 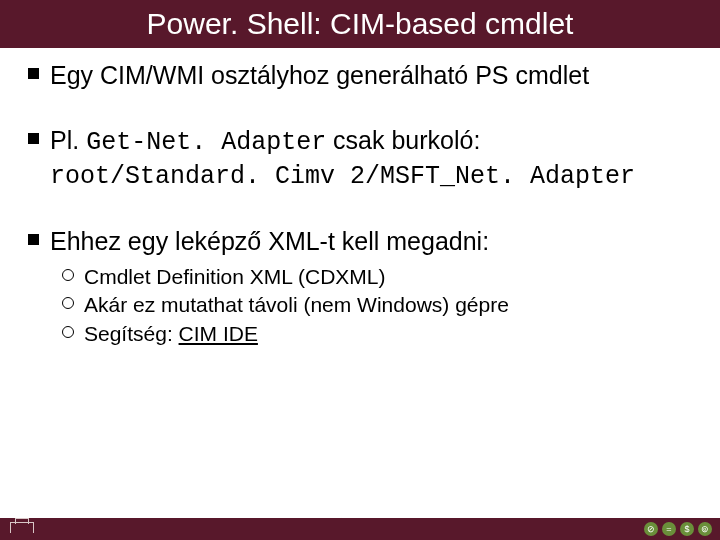 I want to click on link-cim-ide: CIM IDE, so click(x=218, y=334).